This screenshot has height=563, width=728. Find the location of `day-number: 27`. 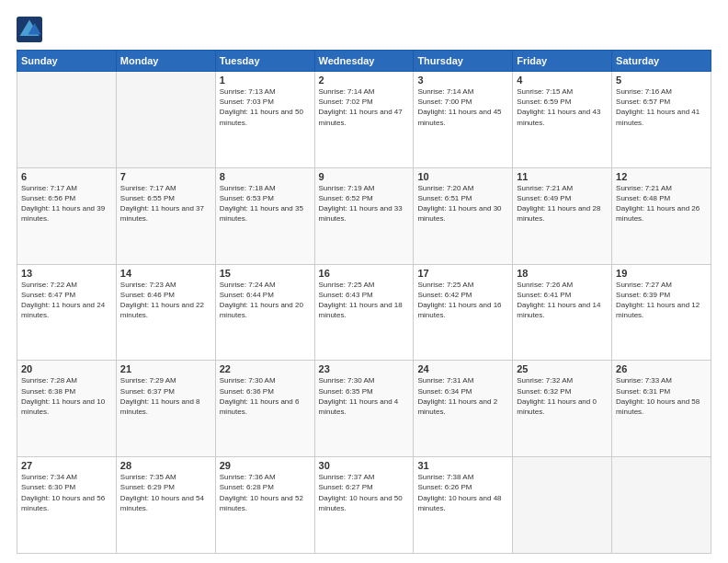

day-number: 27 is located at coordinates (66, 465).